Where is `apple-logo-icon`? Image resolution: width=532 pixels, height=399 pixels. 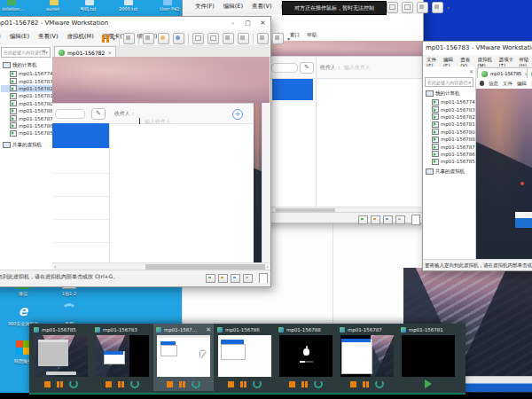 apple-logo-icon is located at coordinates (482, 83).